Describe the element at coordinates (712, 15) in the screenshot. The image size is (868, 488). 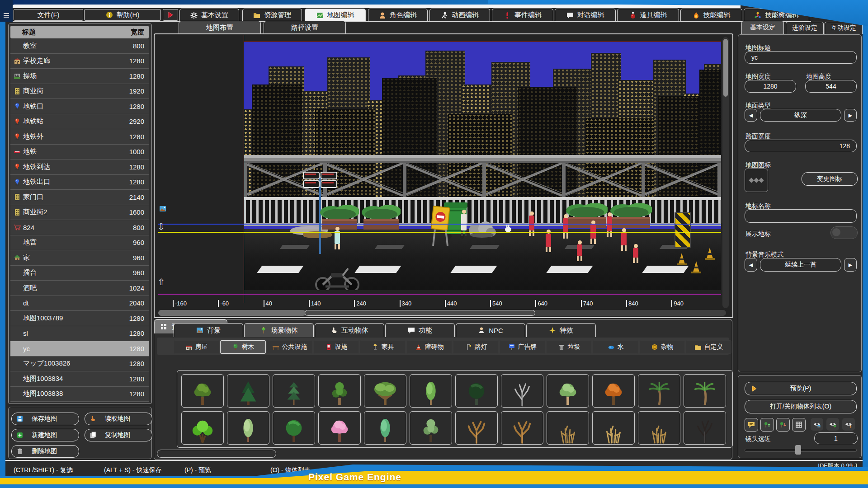
I see `menu-tab-flame: 技能编辑` at that location.